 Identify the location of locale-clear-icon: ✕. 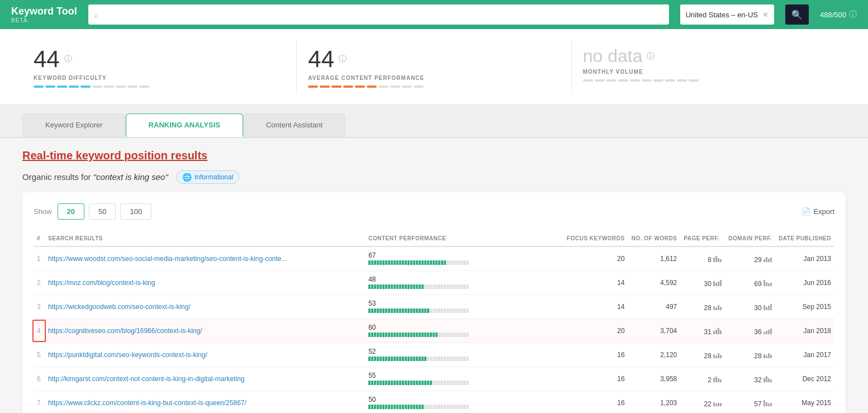
(766, 15).